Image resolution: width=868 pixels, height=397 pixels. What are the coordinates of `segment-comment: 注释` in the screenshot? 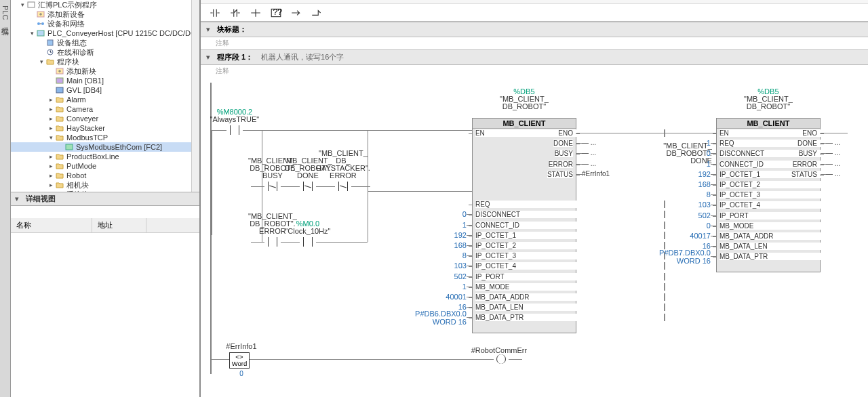 It's located at (534, 71).